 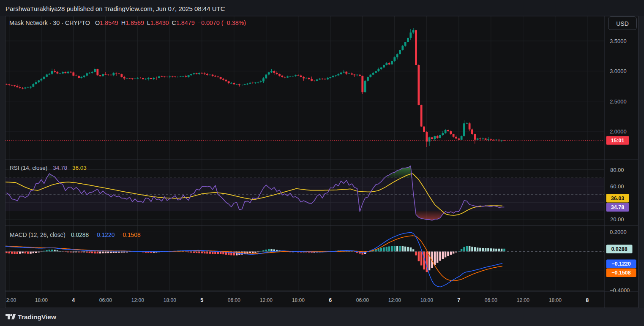 What do you see at coordinates (202, 300) in the screenshot?
I see `svg-text: 5` at bounding box center [202, 300].